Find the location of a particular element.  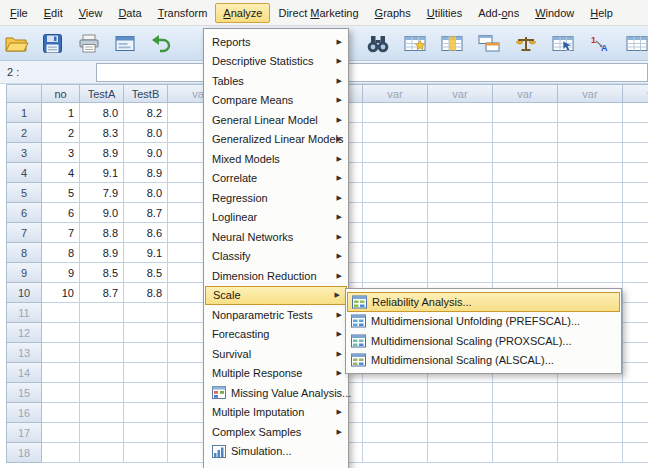

menu-data: Data is located at coordinates (130, 13).